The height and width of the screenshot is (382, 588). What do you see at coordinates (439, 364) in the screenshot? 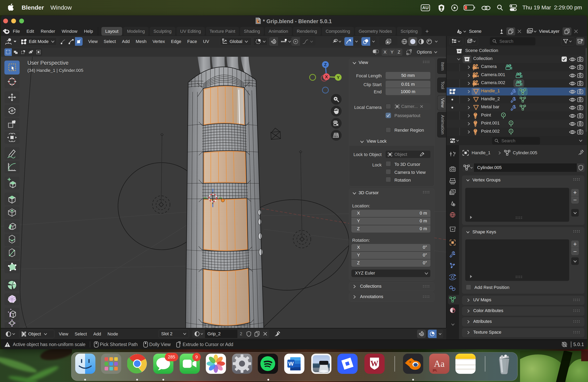
I see `svg-text: Aa` at bounding box center [439, 364].